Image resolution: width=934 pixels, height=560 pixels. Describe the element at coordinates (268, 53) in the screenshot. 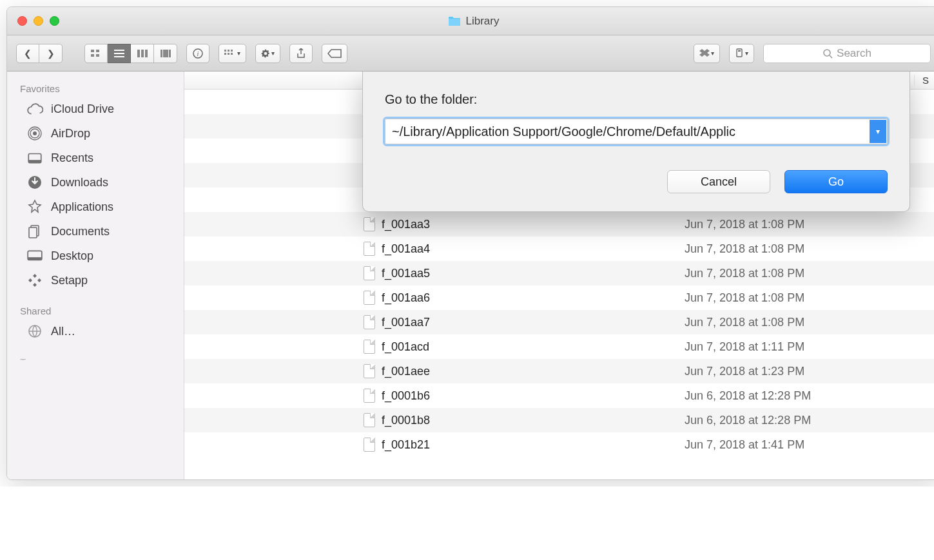

I see `action-button: ▾` at that location.